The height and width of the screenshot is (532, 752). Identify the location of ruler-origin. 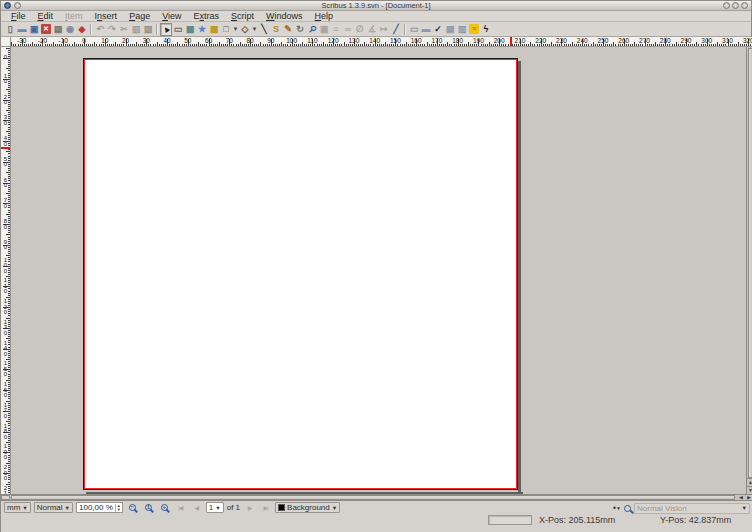
(6, 42).